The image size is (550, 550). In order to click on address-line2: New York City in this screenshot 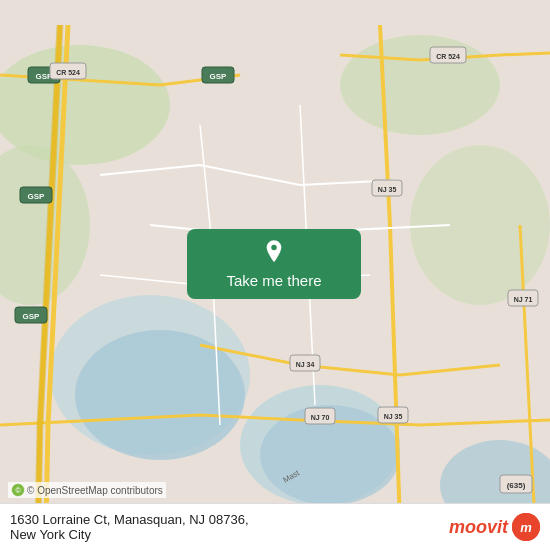, I will do `click(224, 534)`.